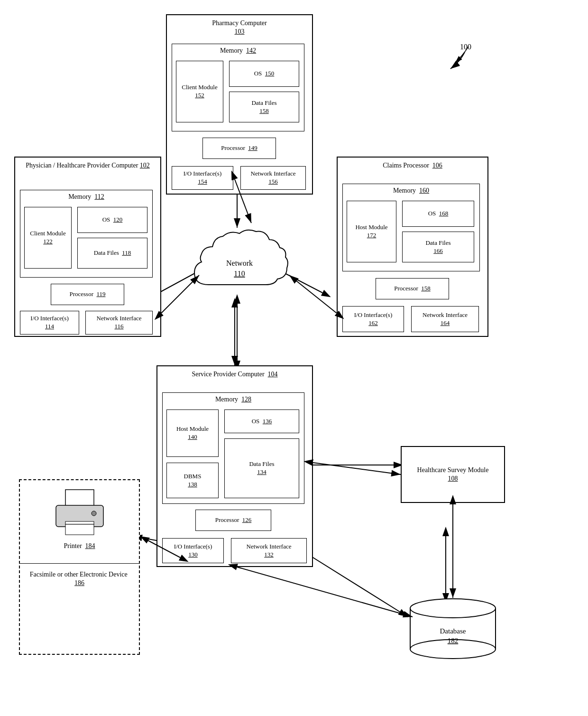 This screenshot has height=716, width=588. I want to click on svg-text: Network, so click(239, 263).